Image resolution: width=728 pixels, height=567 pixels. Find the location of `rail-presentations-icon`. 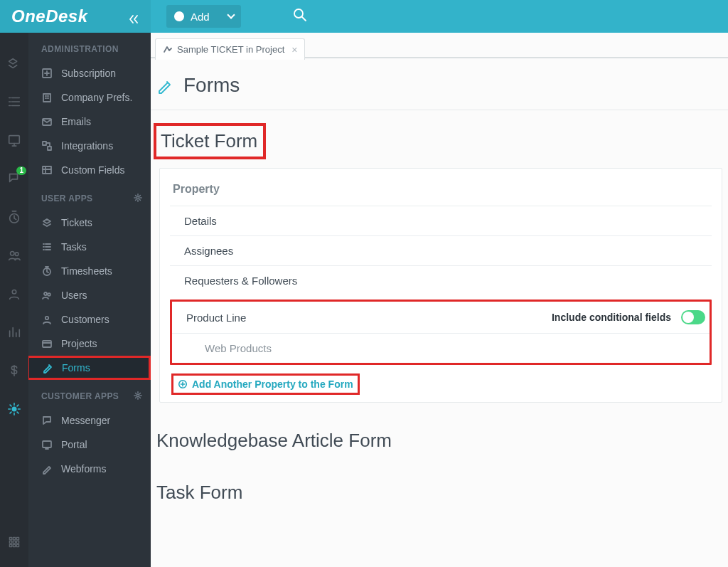

rail-presentations-icon is located at coordinates (14, 140).